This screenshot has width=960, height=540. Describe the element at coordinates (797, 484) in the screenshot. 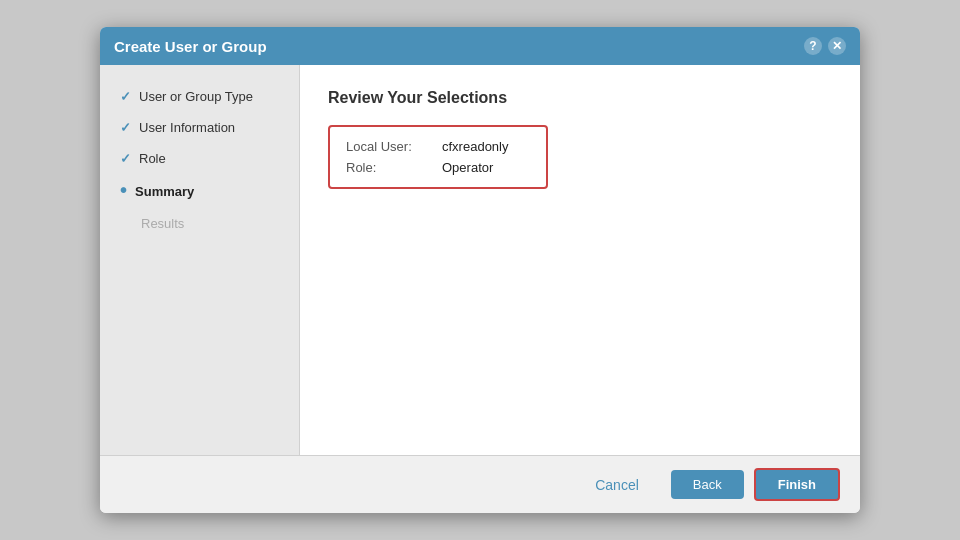

I see `finish-button: Finish` at that location.